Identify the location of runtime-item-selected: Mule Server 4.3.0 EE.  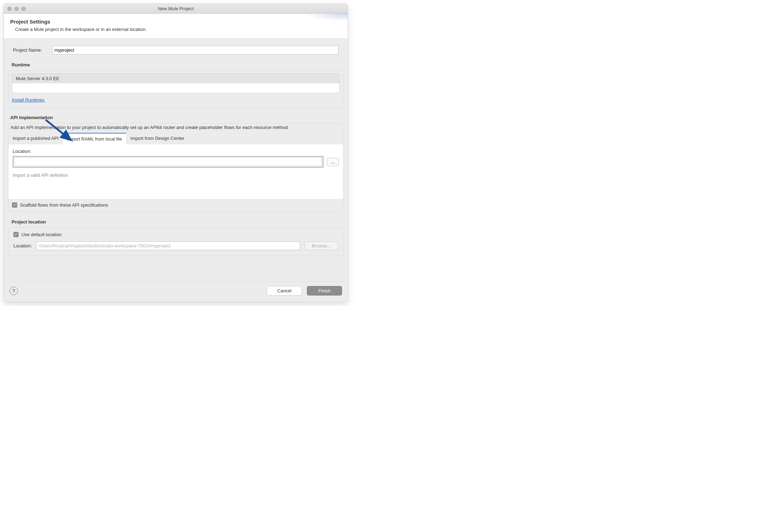
(176, 79).